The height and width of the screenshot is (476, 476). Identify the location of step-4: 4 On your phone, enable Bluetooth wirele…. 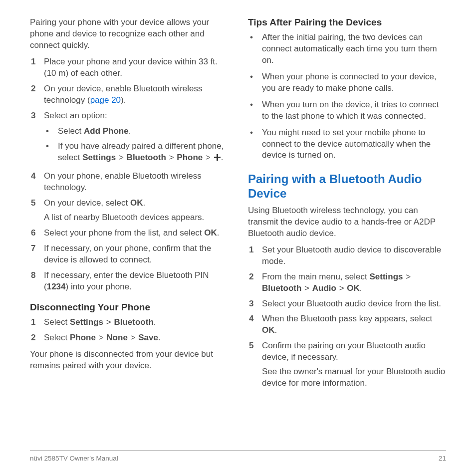
(129, 182).